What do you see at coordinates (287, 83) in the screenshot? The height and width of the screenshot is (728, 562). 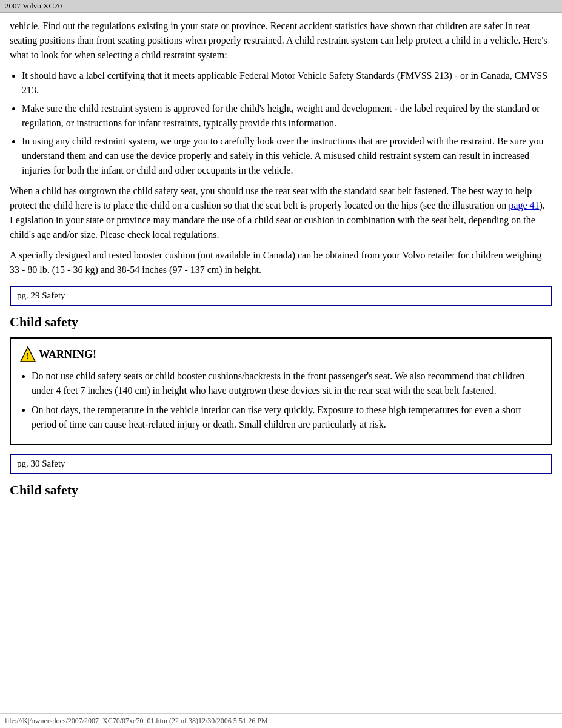 I see `bullet-item-1: It should have a label certifying that i…` at bounding box center [287, 83].